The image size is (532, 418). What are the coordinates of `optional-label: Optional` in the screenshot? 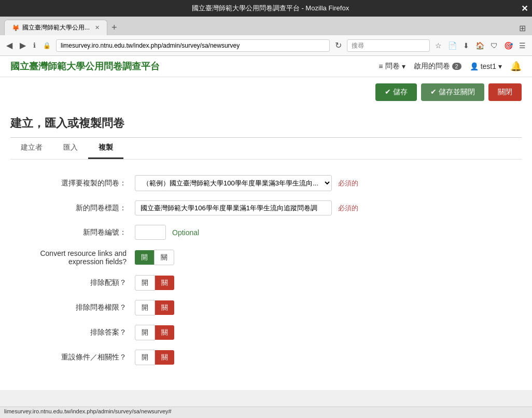 It's located at (186, 233).